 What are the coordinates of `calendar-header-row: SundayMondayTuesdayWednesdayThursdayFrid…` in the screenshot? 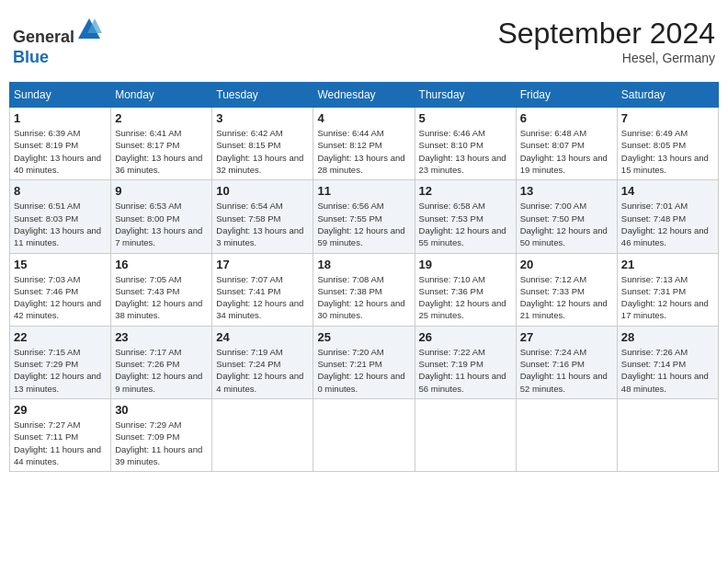 It's located at (364, 96).